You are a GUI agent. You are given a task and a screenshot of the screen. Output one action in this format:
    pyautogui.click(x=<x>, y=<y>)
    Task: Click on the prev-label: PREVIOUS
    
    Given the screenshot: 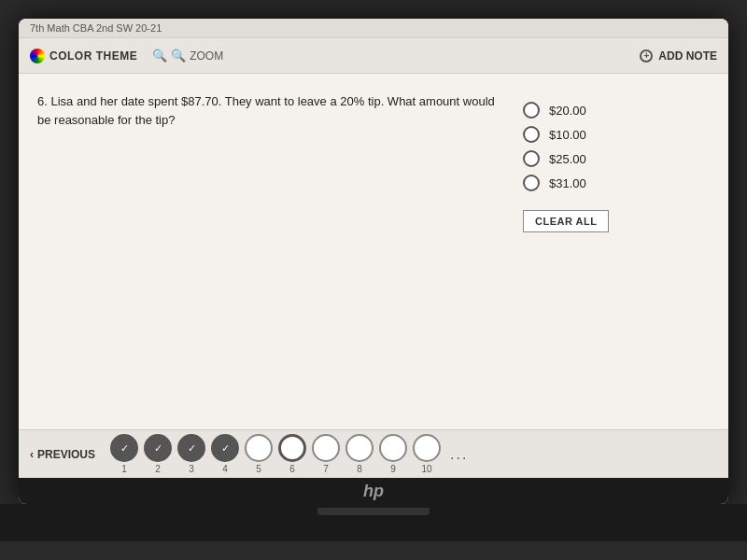 What is the action you would take?
    pyautogui.click(x=66, y=455)
    